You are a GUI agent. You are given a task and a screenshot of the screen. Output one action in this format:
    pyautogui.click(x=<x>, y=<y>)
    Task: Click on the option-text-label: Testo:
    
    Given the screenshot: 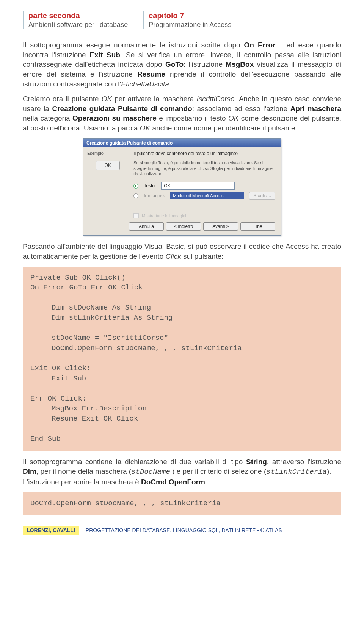 What is the action you would take?
    pyautogui.click(x=150, y=186)
    